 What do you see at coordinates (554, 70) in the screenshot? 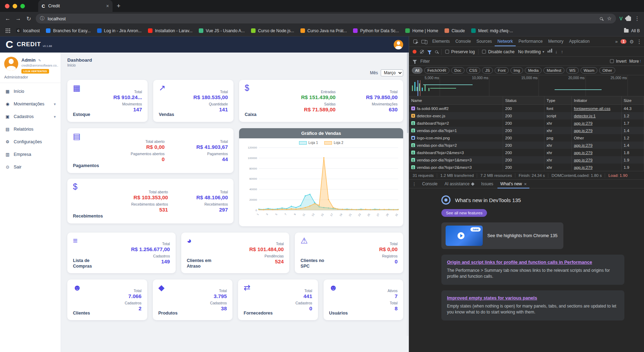
I see `filter-chip-manifest: Manifest` at bounding box center [554, 70].